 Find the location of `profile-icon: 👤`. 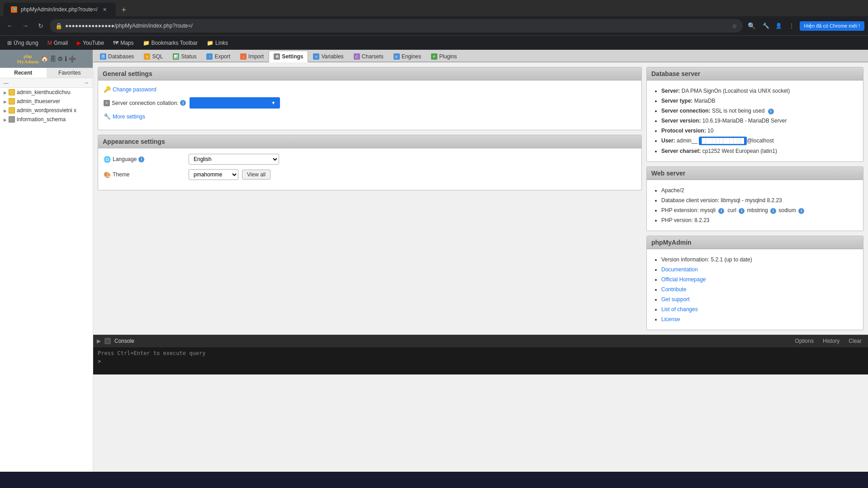

profile-icon: 👤 is located at coordinates (779, 26).